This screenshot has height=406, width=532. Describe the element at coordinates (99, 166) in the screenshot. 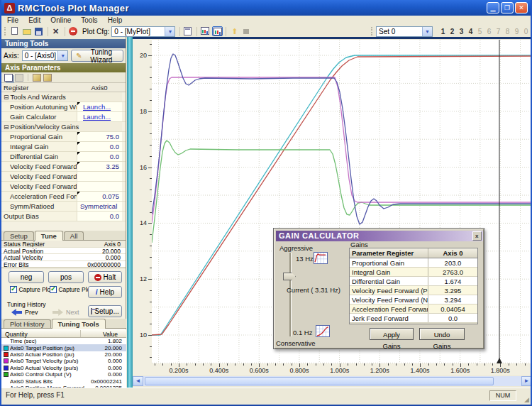

I see `param-value-field: 3.25` at that location.